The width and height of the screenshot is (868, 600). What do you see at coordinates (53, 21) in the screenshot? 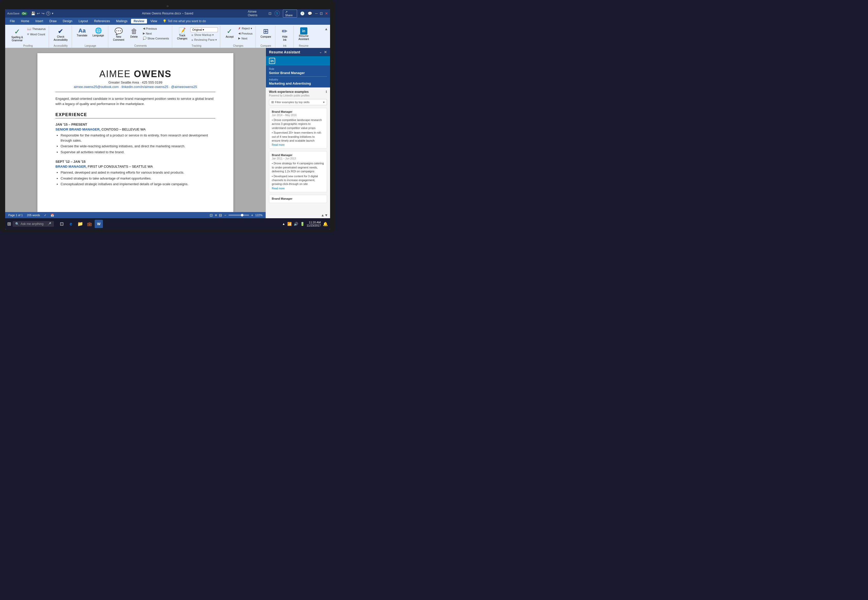
I see `menu-draw: Draw` at bounding box center [53, 21].